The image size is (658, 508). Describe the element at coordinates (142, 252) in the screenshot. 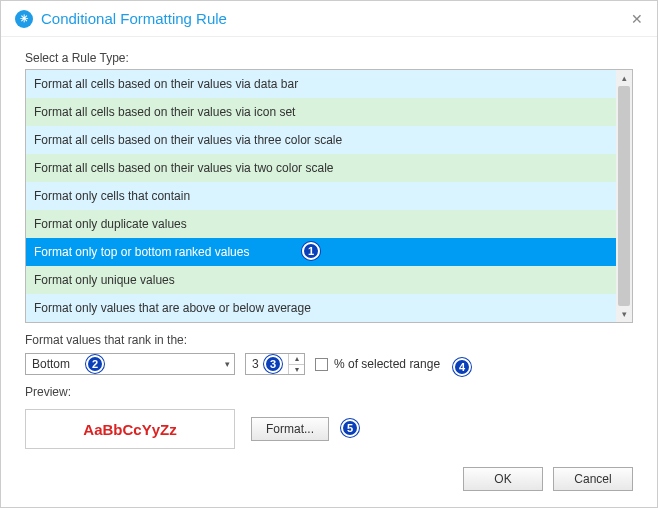

I see `list-item-label: Format only top or bottom ranked values` at that location.